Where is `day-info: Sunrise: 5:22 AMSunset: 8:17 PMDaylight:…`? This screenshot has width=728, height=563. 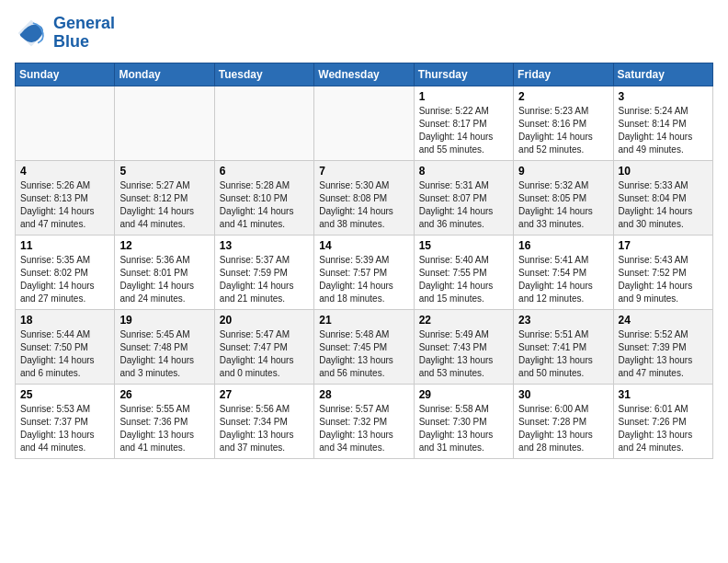
day-info: Sunrise: 5:22 AMSunset: 8:17 PMDaylight:… is located at coordinates (463, 131).